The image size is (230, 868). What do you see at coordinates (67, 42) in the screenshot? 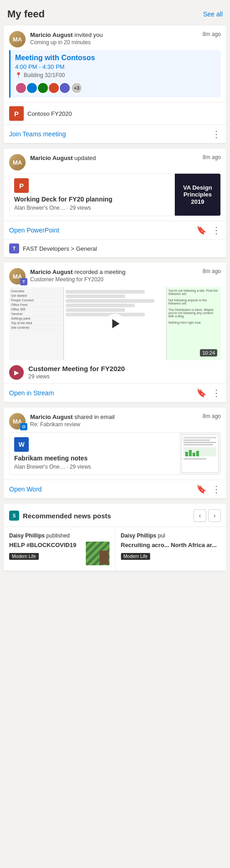
I see `card1-subtitle: Coming up in 20 minutes` at bounding box center [67, 42].